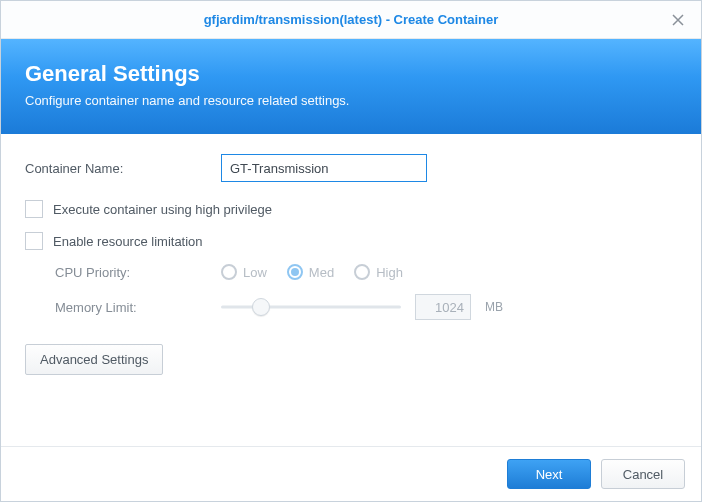 The height and width of the screenshot is (502, 702). Describe the element at coordinates (443, 307) in the screenshot. I see `memory-limit-input` at that location.